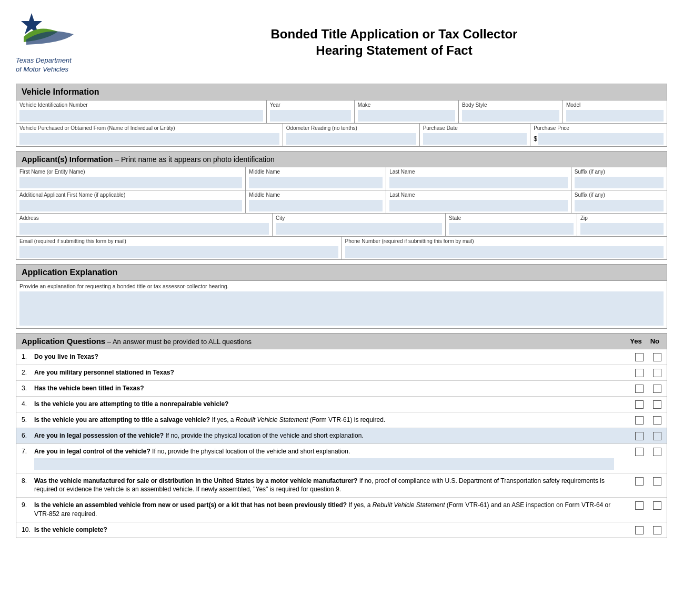 The width and height of the screenshot is (683, 616). What do you see at coordinates (327, 404) in the screenshot?
I see `q4-text: Is the vehicle you are attempting to tit…` at bounding box center [327, 404].